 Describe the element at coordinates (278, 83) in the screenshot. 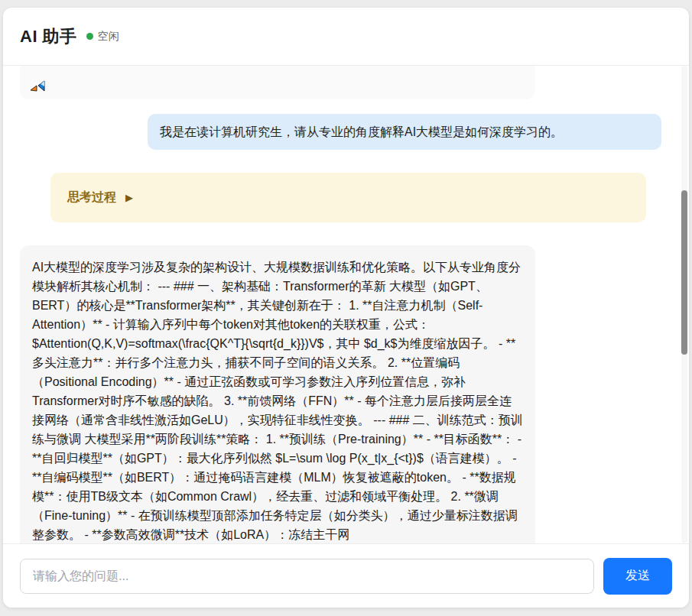

I see `previous-assistant-message` at that location.